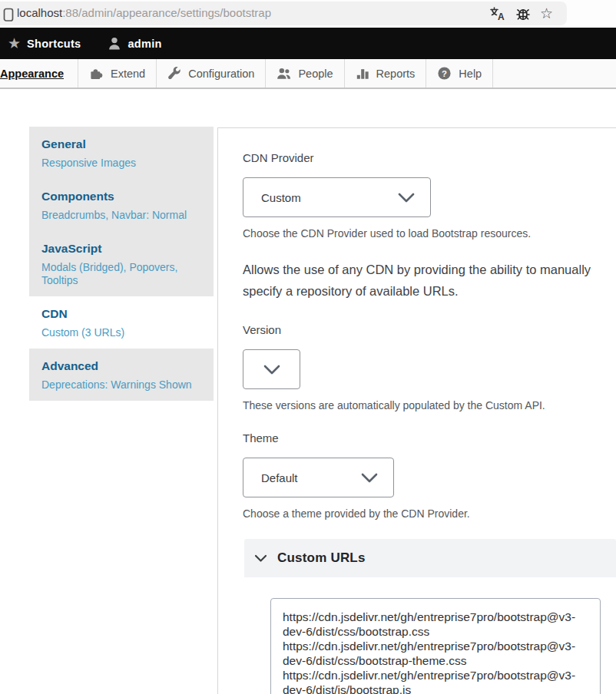 Image resolution: width=616 pixels, height=694 pixels. I want to click on version-select, so click(272, 369).